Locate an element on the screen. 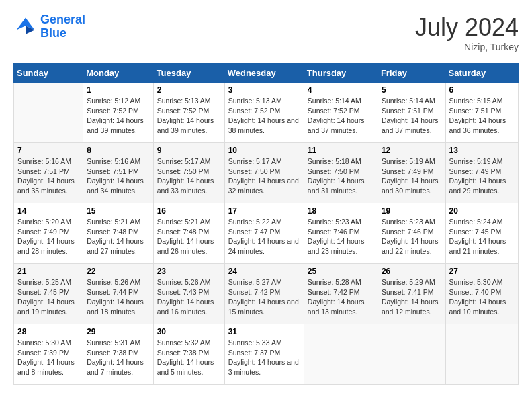 The width and height of the screenshot is (532, 411). sunrise-text: Sunrise: 5:22 AM is located at coordinates (265, 222).